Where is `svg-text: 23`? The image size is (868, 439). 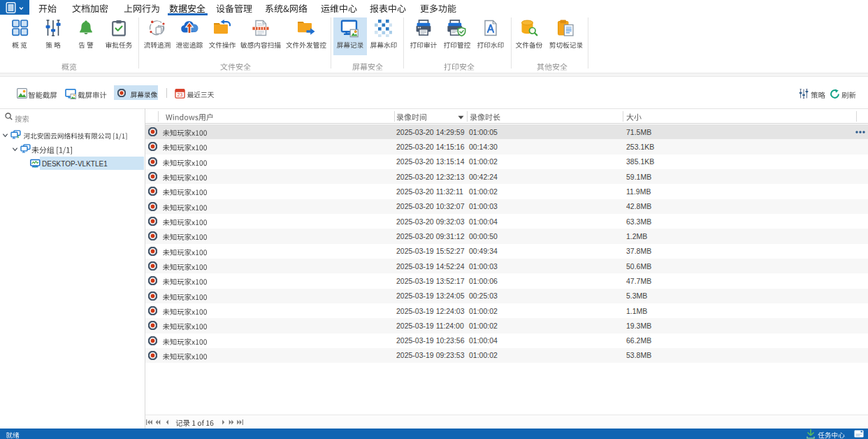 svg-text: 23 is located at coordinates (180, 95).